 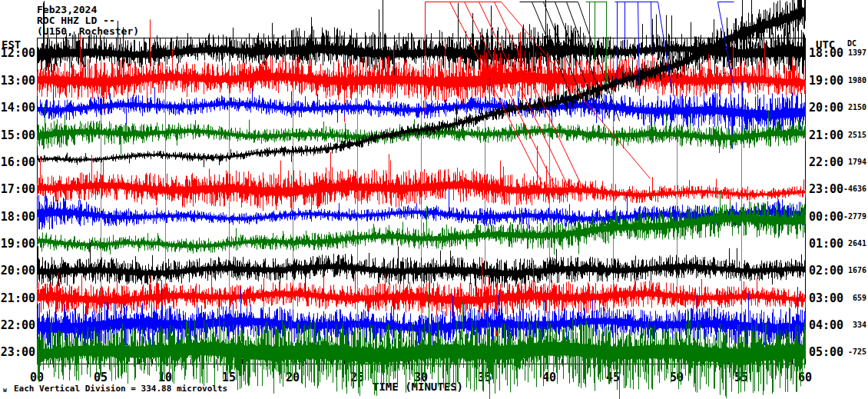 I want to click on dc-axis-header: DC, so click(x=852, y=43).